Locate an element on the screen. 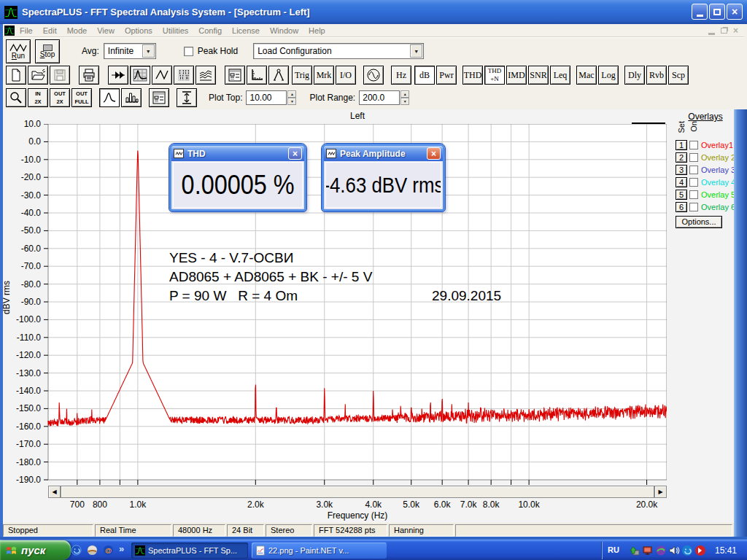 This screenshot has height=560, width=747. overlays-options-button: Options... is located at coordinates (699, 222).